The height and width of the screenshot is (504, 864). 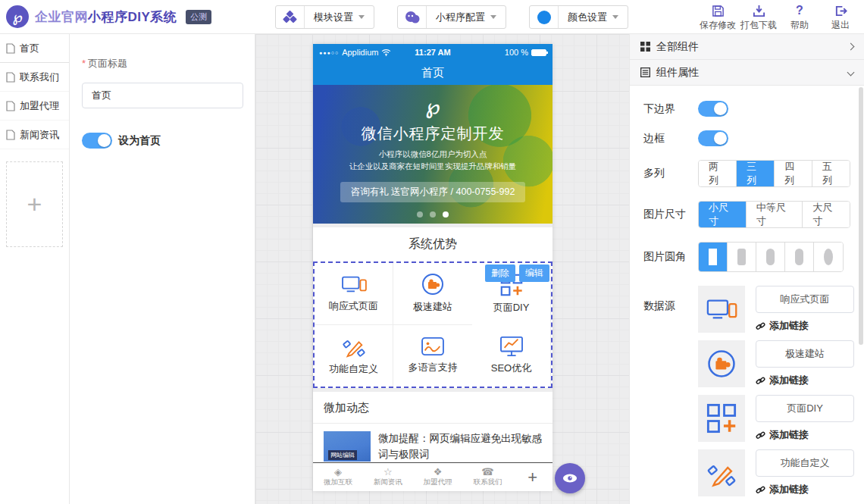 What do you see at coordinates (756, 174) in the screenshot?
I see `columns-option-3: 三列` at bounding box center [756, 174].